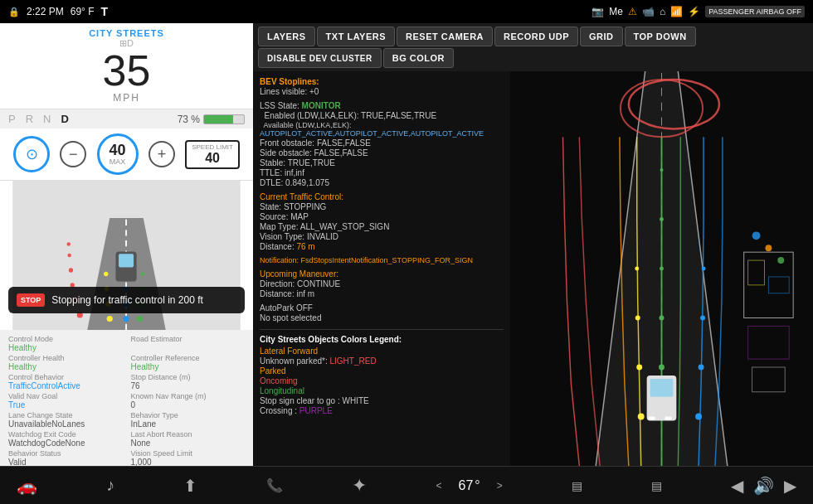 The height and width of the screenshot is (504, 813). What do you see at coordinates (66, 419) in the screenshot?
I see `lane-change-col: Lane Change State UnavailableNoLanes` at bounding box center [66, 419].